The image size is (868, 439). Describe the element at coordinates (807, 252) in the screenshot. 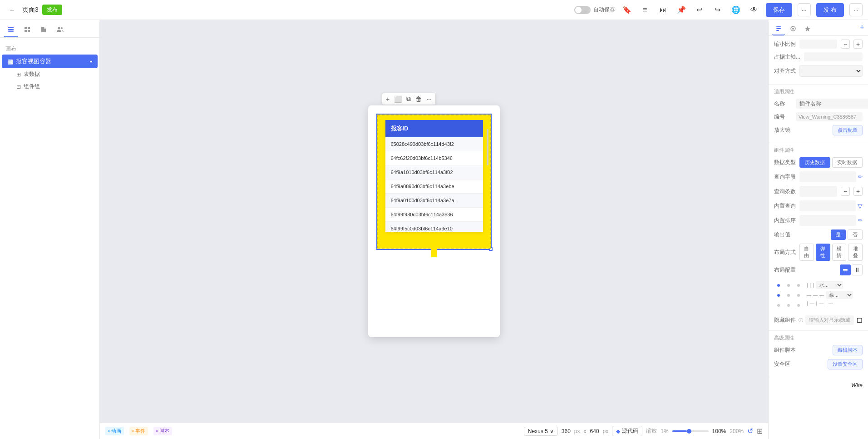

I see `layout-free: 自由` at that location.